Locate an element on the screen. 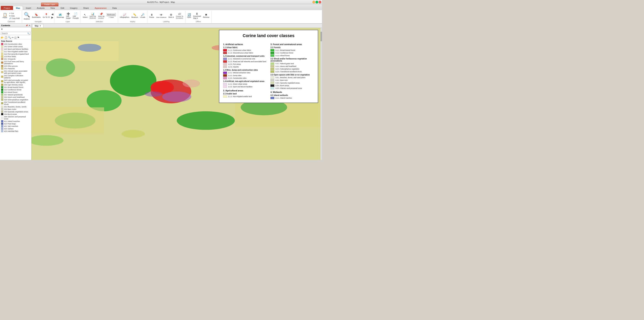  select-by-location-button: 📌 Select ByLocation is located at coordinates (101, 16).